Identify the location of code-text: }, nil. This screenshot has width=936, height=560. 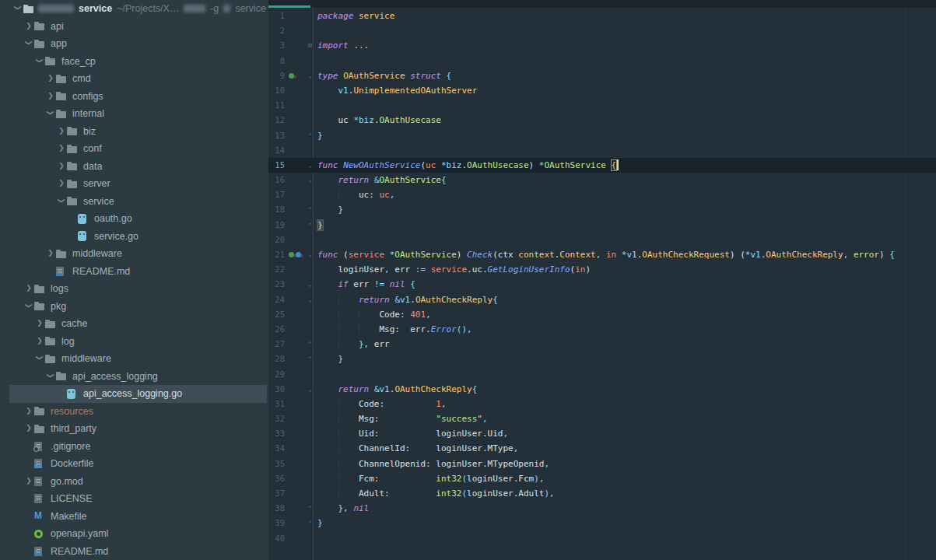
(342, 509).